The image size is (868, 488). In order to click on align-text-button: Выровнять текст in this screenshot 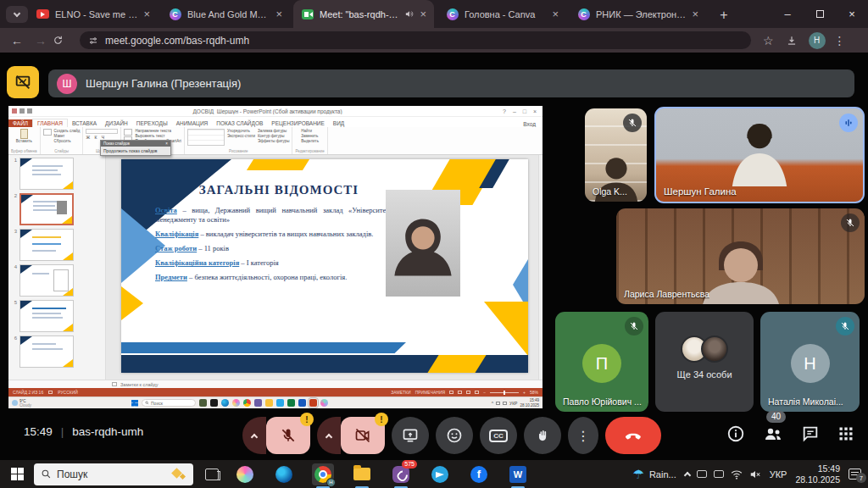, I will do `click(158, 136)`.